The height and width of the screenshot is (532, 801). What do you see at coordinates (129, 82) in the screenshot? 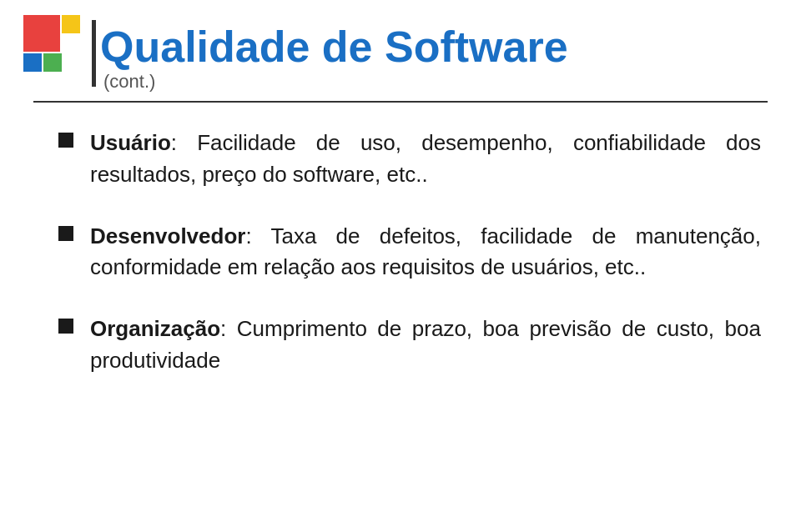
I see `slide-subtitle: (cont.)` at bounding box center [129, 82].